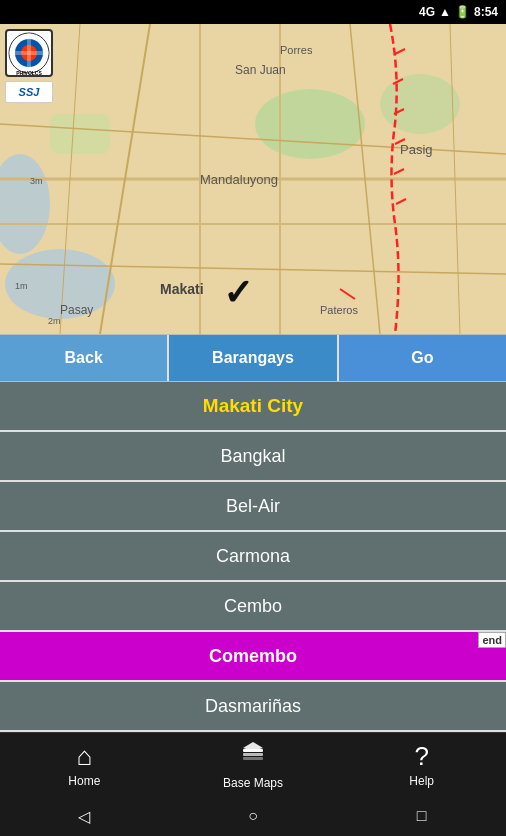  Describe the element at coordinates (445, 12) in the screenshot. I see `signal-icon: ▲` at that location.